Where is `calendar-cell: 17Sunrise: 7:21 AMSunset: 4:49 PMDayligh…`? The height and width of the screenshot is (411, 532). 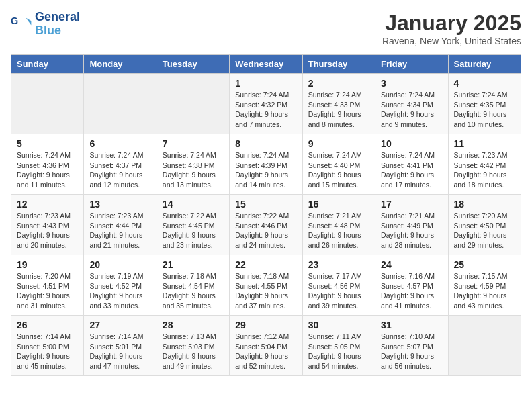 calendar-cell: 17Sunrise: 7:21 AMSunset: 4:49 PMDayligh… is located at coordinates (412, 225).